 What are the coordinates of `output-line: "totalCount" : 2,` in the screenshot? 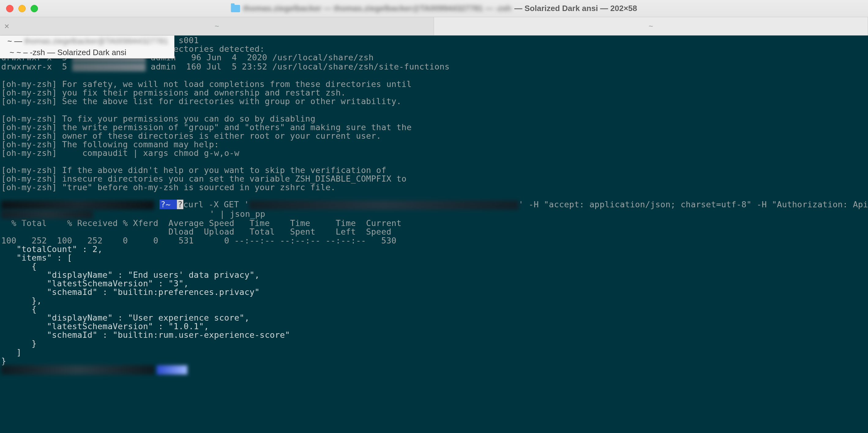 It's located at (52, 249).